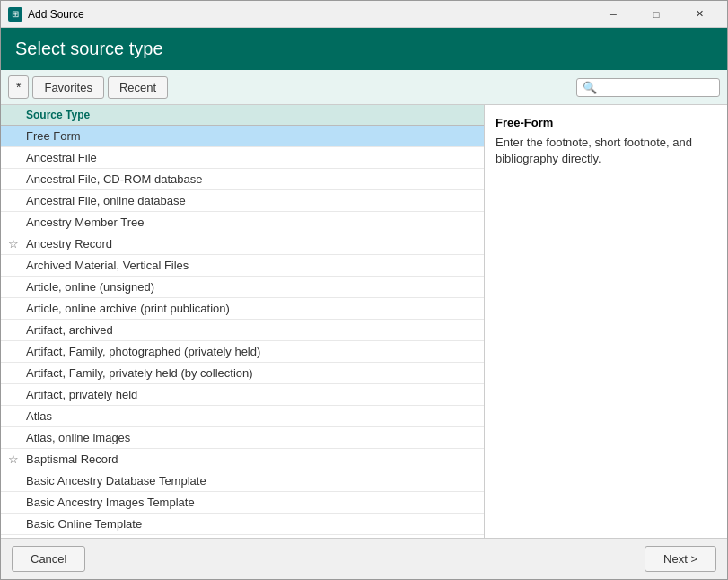 This screenshot has height=580, width=728. Describe the element at coordinates (242, 244) in the screenshot. I see `list-item: ☆Ancestry Record` at that location.